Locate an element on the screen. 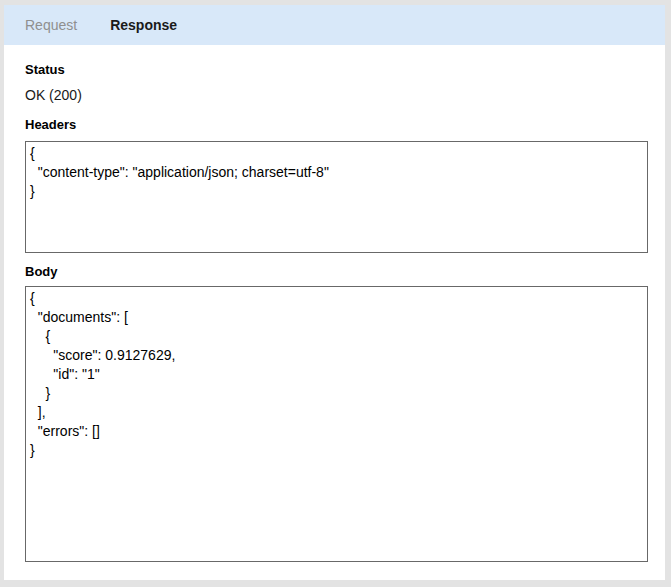  status-value: OK (200) is located at coordinates (345, 95).